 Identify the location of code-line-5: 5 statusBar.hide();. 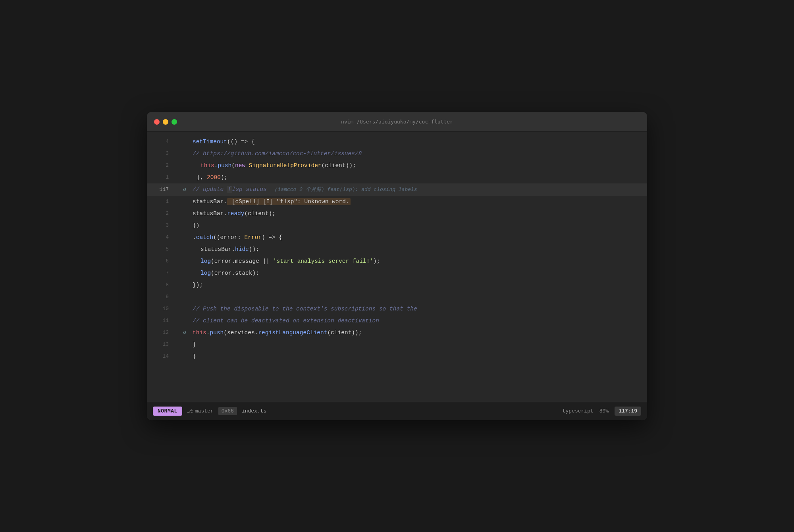
(397, 249).